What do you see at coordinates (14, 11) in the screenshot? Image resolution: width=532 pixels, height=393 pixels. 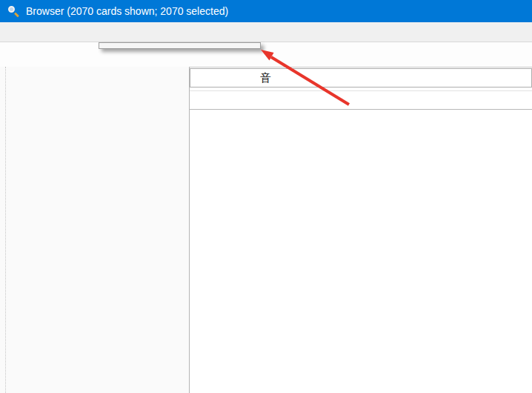 I see `magnifier-icon` at bounding box center [14, 11].